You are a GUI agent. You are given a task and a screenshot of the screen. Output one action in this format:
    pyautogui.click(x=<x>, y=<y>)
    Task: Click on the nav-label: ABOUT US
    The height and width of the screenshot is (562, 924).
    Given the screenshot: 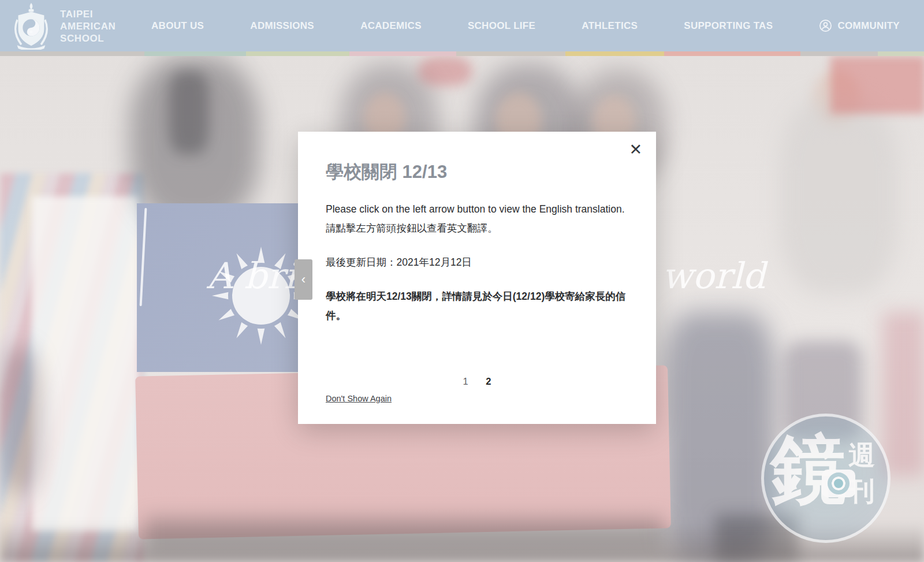 What is the action you would take?
    pyautogui.click(x=178, y=26)
    